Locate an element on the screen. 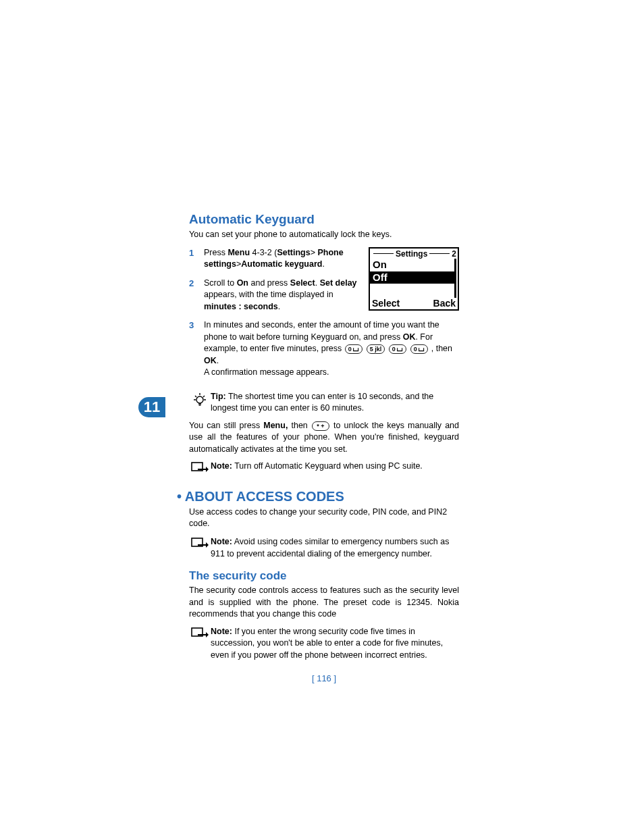 The height and width of the screenshot is (834, 644). note-block-2: Note: Avoid using codes similar to emerg… is located at coordinates (324, 548).